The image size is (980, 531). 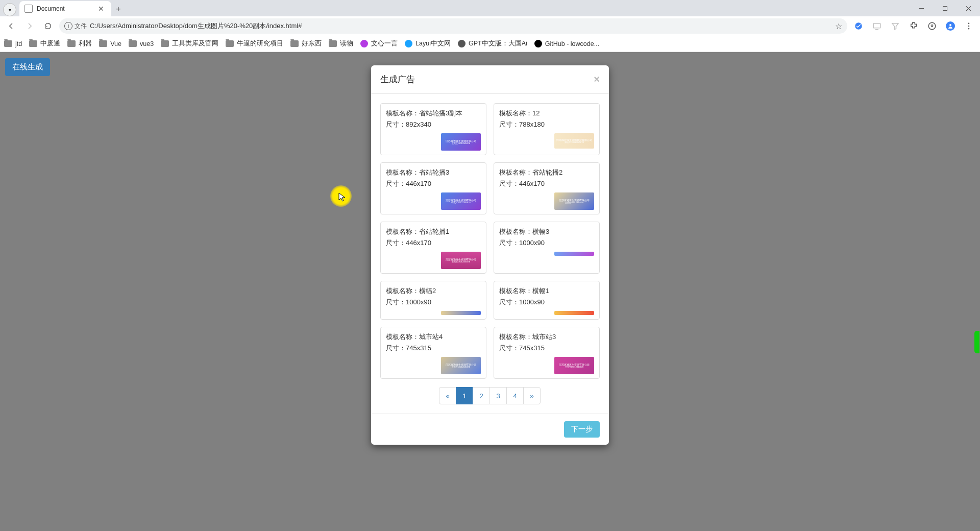 What do you see at coordinates (147, 44) in the screenshot?
I see `bookmark-label: vue3` at bounding box center [147, 44].